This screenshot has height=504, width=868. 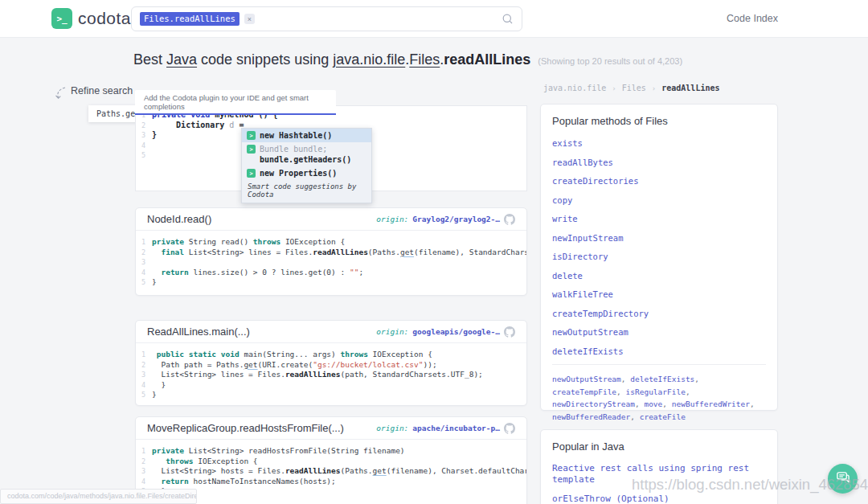 I want to click on snippet-header: ReadAllLines.main(...) origin: googleapi…, so click(x=331, y=332).